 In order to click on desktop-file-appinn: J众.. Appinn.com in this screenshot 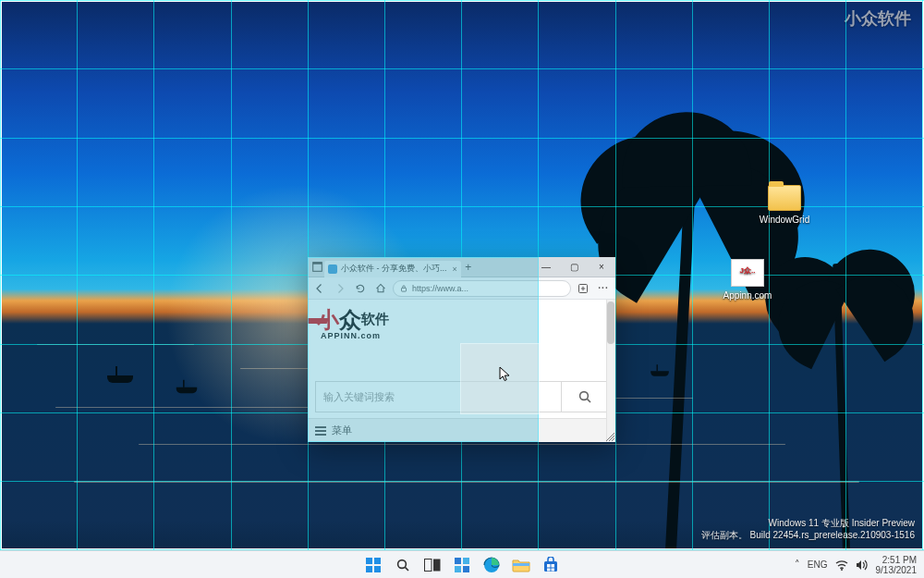, I will do `click(748, 279)`.